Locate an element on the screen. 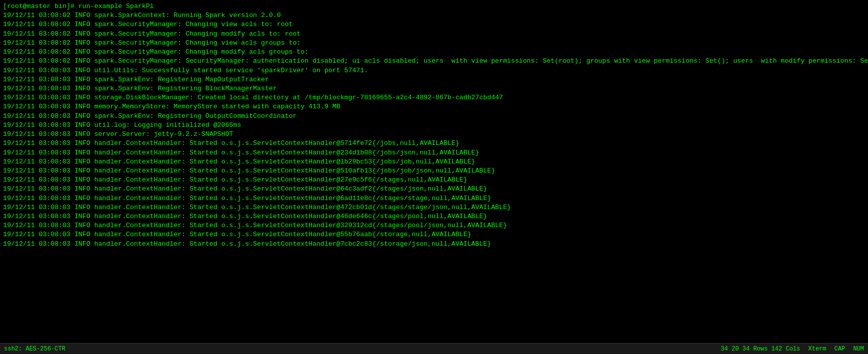 The width and height of the screenshot is (868, 354). terminal-line: 19/12/11 03:08:03 INFO util.log: Logging… is located at coordinates (434, 125).